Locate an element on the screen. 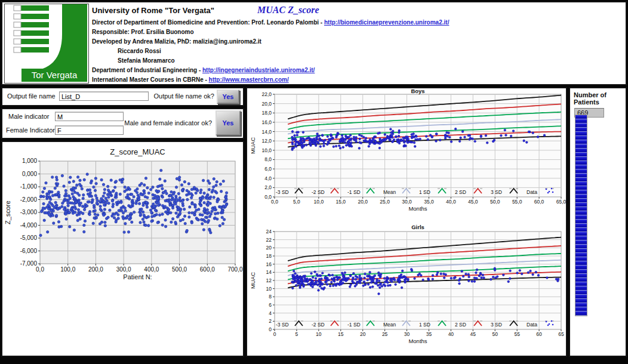 The image size is (628, 364). svg-text: Mean is located at coordinates (390, 325).